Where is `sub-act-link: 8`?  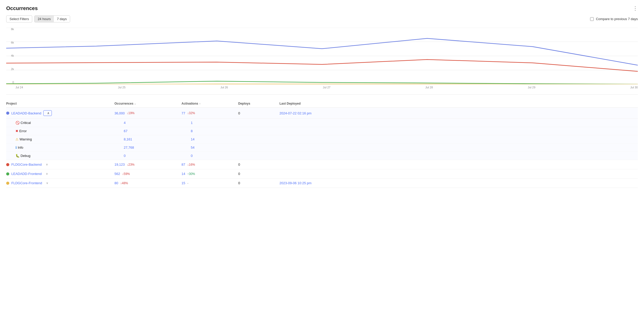 sub-act-link: 8 is located at coordinates (192, 131).